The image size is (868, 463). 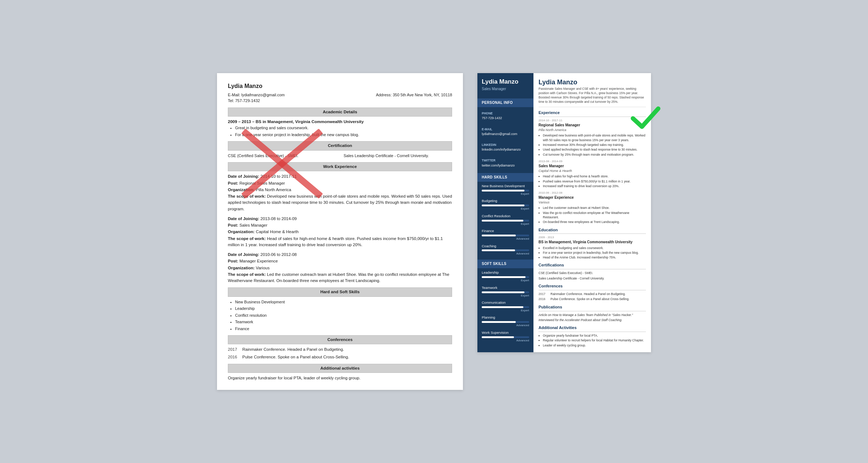 What do you see at coordinates (595, 150) in the screenshot?
I see `exp-0-b2: Used applied technologies to slash lead …` at bounding box center [595, 150].